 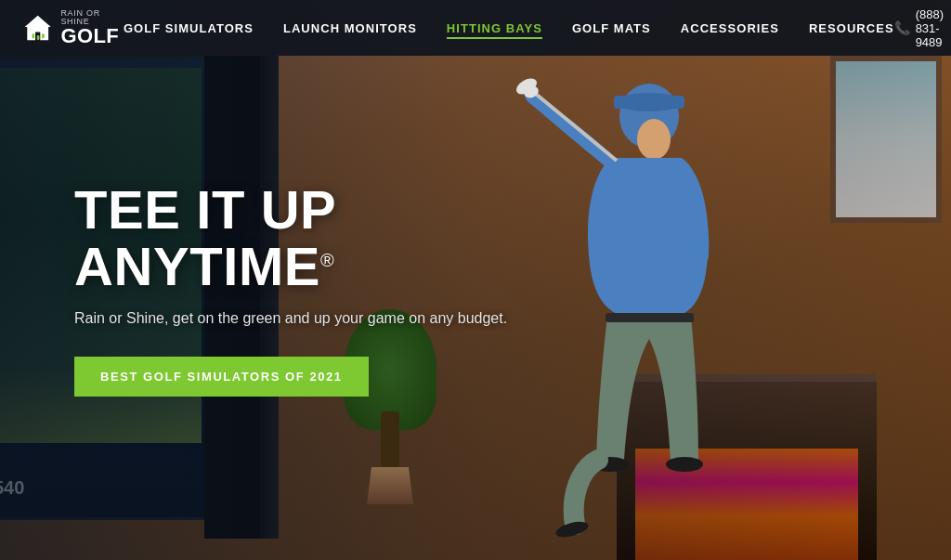 I want to click on nav-item-golf-mats: GOLF MATS, so click(x=611, y=28).